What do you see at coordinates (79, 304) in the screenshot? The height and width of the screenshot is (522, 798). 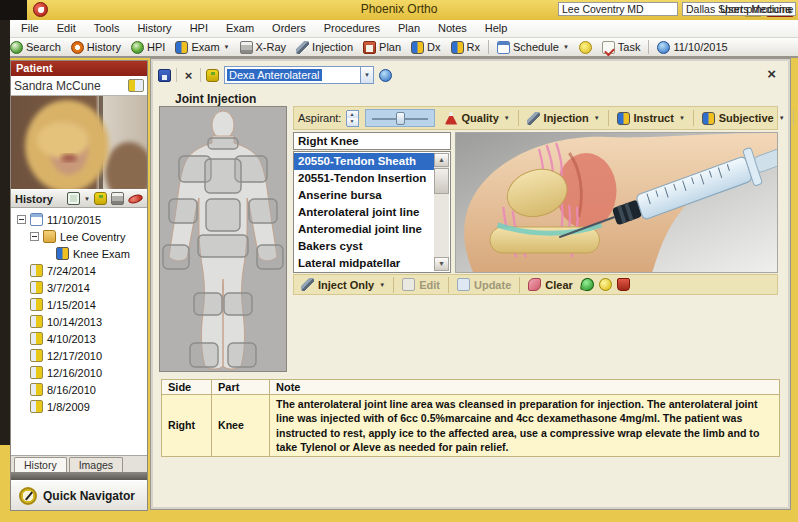 I see `tree-item: 1/15/2014` at bounding box center [79, 304].